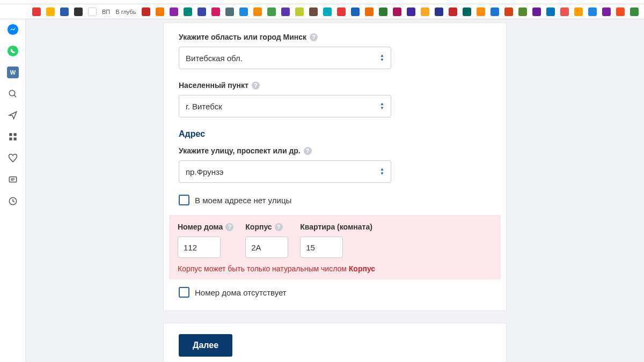 The image size is (644, 362). What do you see at coordinates (335, 292) in the screenshot?
I see `no-house-checkbox-row: Номер дома отсутствует` at bounding box center [335, 292].